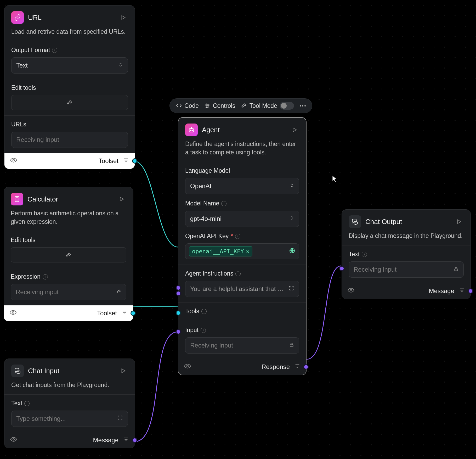 Image resolution: width=476 pixels, height=459 pixels. What do you see at coordinates (248, 251) in the screenshot?
I see `close-icon: ✕` at bounding box center [248, 251].